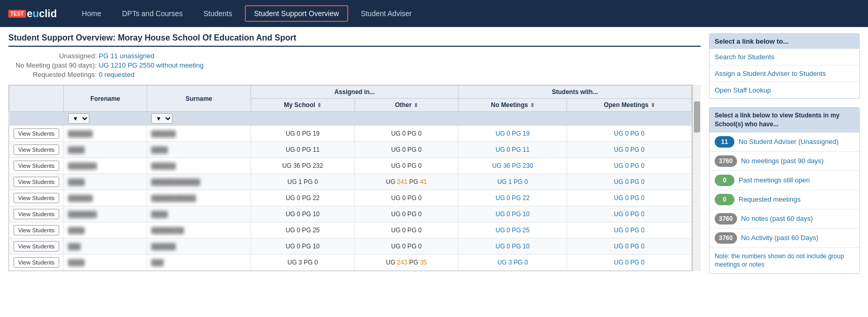  What do you see at coordinates (512, 182) in the screenshot?
I see `no-meetings-link: UG 1 PG 0` at bounding box center [512, 182].